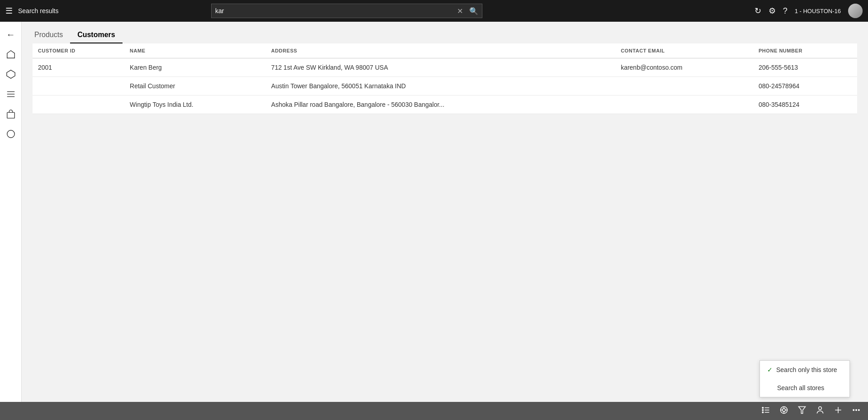 The width and height of the screenshot is (868, 420). Describe the element at coordinates (805, 86) in the screenshot. I see `cell-phone: 080-24578964` at that location.